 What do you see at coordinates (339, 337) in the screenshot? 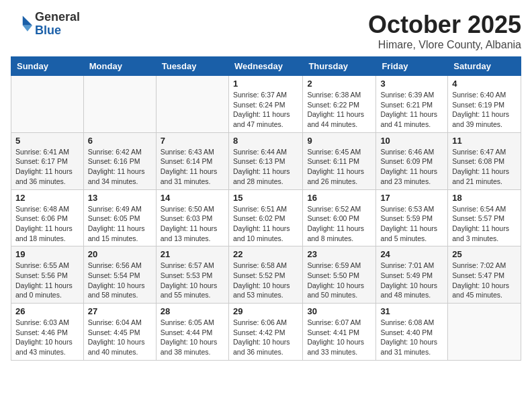
I see `day-info: Sunrise: 6:07 AMSunset: 4:41 PMDaylight:…` at bounding box center [339, 337].